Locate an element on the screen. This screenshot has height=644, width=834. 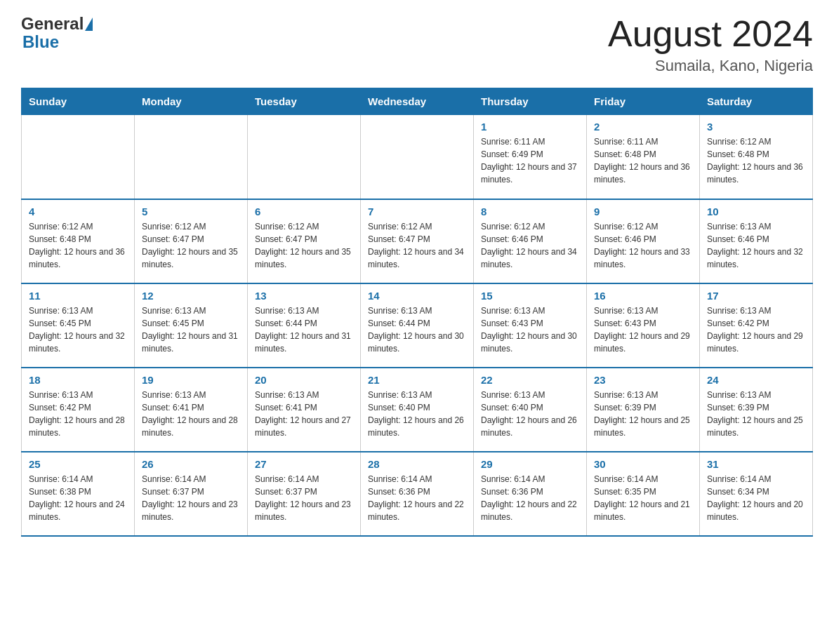
day-number: 30 is located at coordinates (643, 464).